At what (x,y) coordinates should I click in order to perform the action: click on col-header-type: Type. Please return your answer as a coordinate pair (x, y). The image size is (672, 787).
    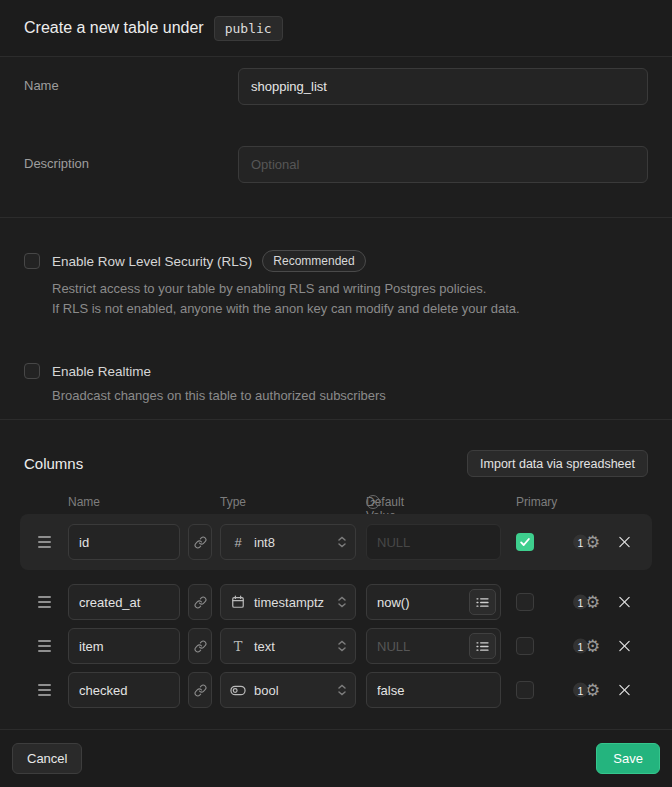
    Looking at the image, I should click on (233, 502).